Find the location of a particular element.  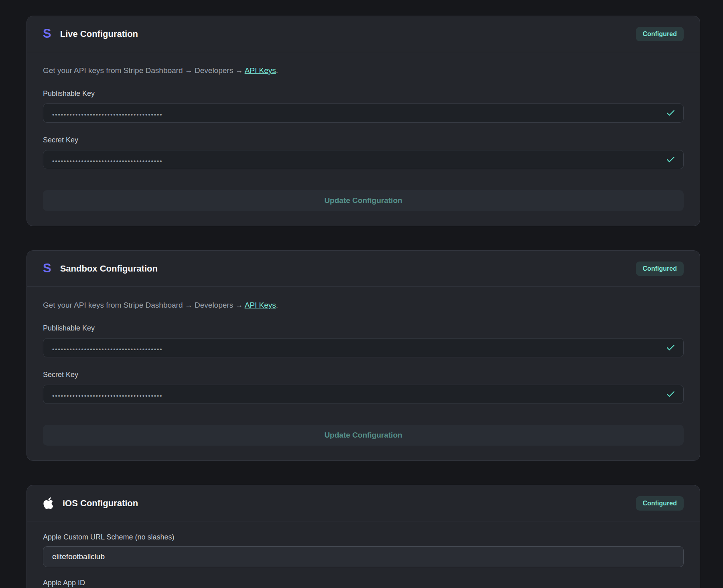

url-scheme-input is located at coordinates (364, 557).